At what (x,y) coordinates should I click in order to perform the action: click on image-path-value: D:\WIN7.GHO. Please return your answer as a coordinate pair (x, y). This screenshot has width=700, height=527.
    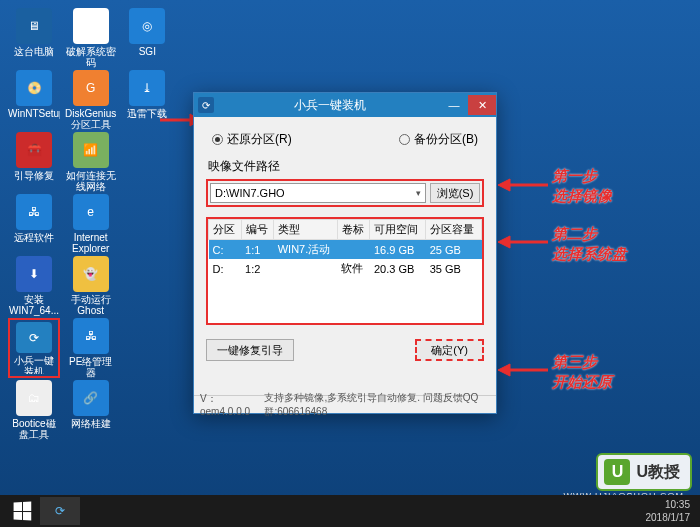
    Looking at the image, I should click on (250, 193).